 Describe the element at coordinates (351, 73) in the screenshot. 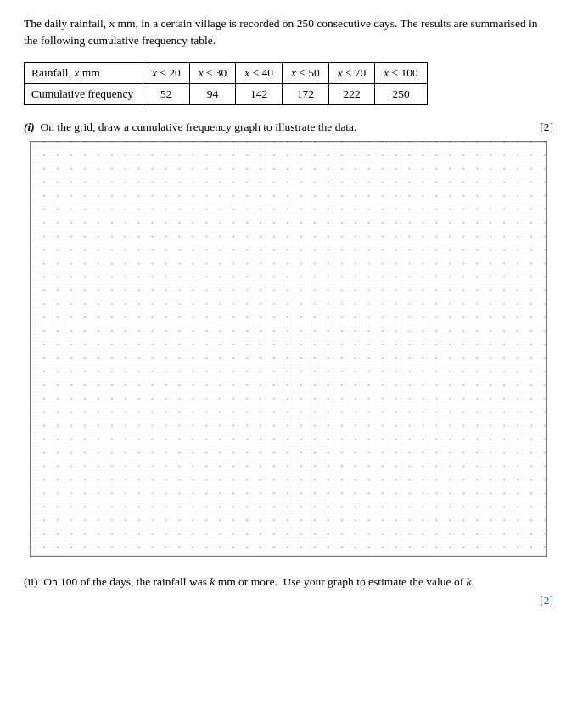

I see `table-header-x70: x ≤ 70` at that location.